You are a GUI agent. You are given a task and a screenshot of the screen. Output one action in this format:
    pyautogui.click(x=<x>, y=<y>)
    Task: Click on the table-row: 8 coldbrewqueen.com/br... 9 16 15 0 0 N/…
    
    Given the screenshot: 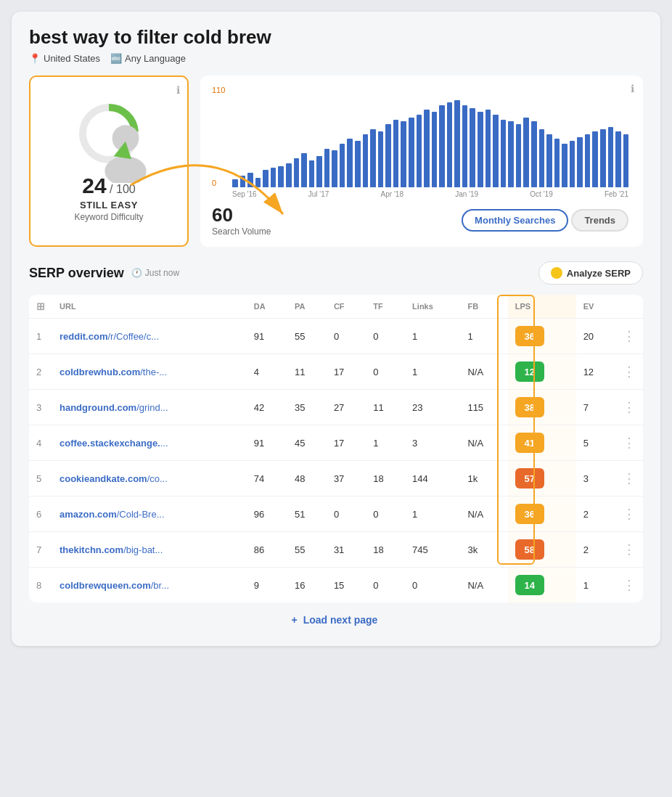 What is the action you would take?
    pyautogui.click(x=336, y=585)
    